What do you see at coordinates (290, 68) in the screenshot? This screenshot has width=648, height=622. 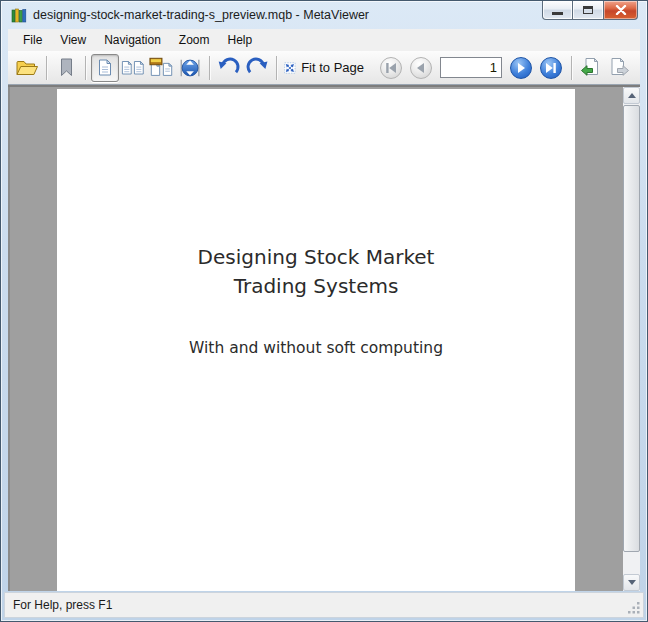 I see `fit-to-page-icon` at bounding box center [290, 68].